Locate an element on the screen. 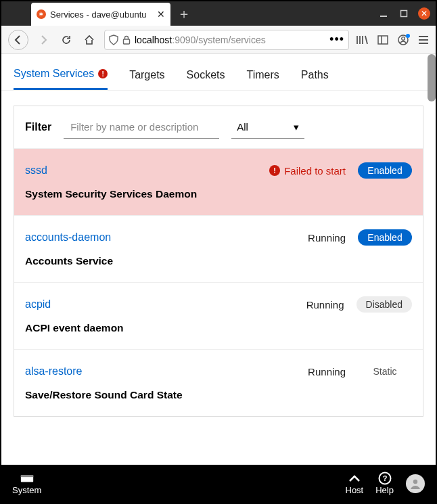 The width and height of the screenshot is (437, 504). tracking-shield-icon is located at coordinates (114, 40).